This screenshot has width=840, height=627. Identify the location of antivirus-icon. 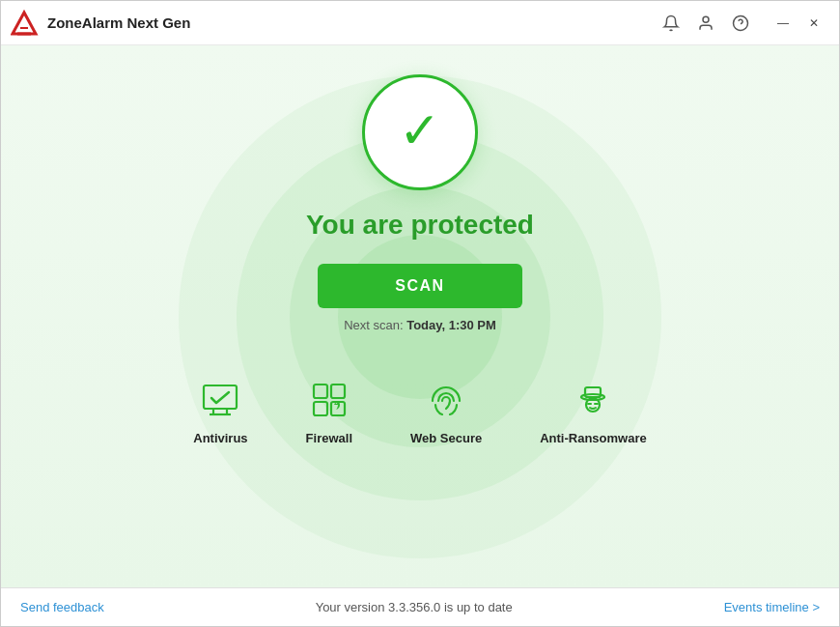
(220, 400).